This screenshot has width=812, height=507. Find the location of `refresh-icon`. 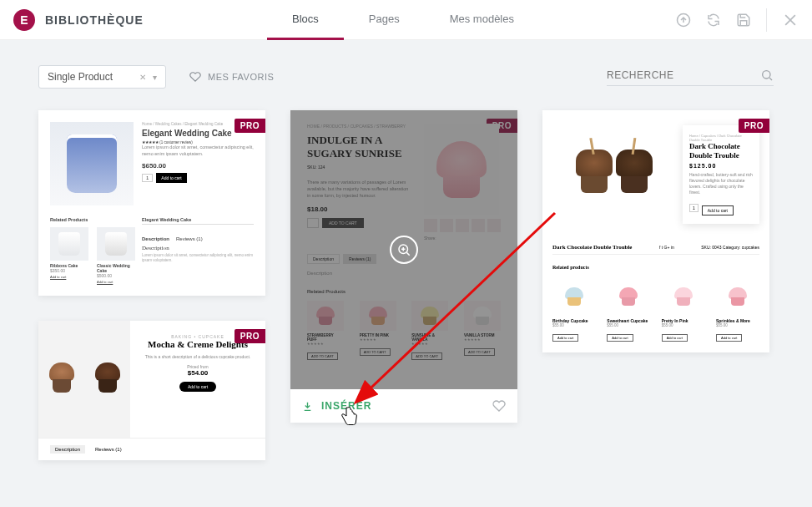

refresh-icon is located at coordinates (714, 20).